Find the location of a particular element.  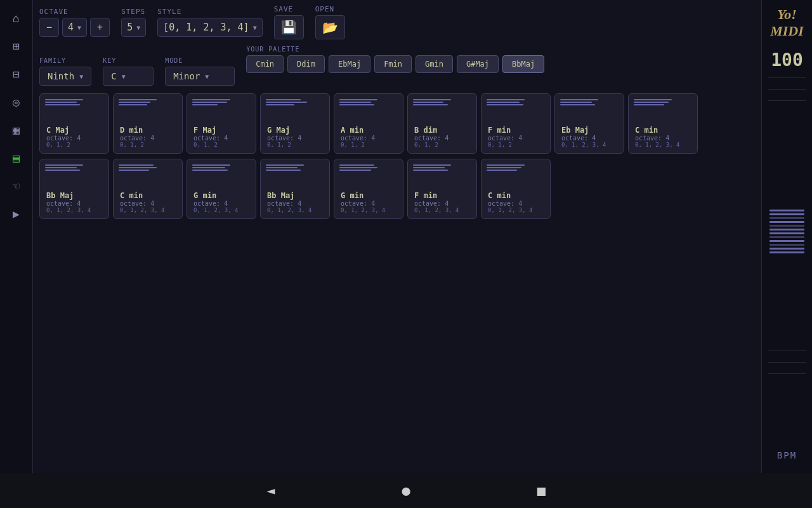

sidebar-item-sliders: ⊟ is located at coordinates (16, 74).